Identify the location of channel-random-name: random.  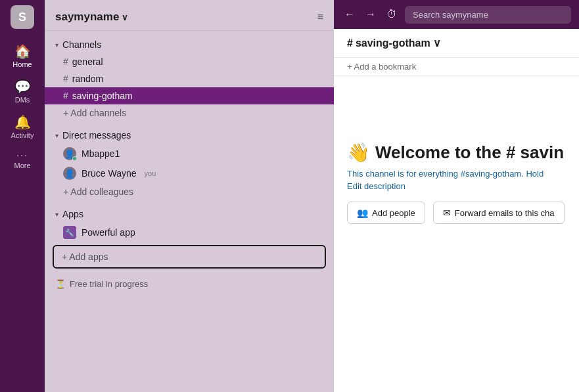
(88, 79).